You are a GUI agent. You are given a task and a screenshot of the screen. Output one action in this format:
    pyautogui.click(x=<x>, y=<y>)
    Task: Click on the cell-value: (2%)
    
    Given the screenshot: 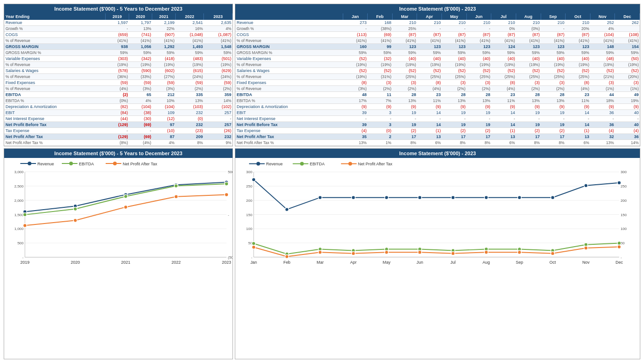 What is the action you would take?
    pyautogui.click(x=405, y=89)
    